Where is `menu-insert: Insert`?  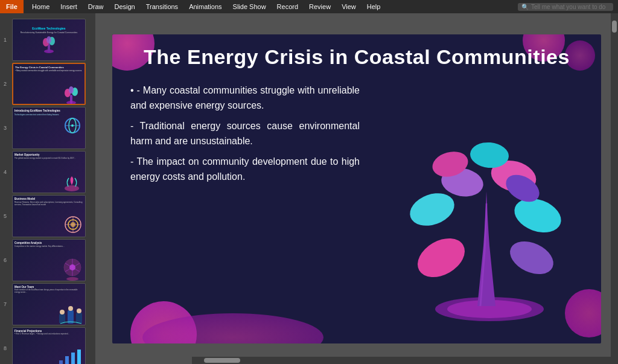
menu-insert: Insert is located at coordinates (69, 7).